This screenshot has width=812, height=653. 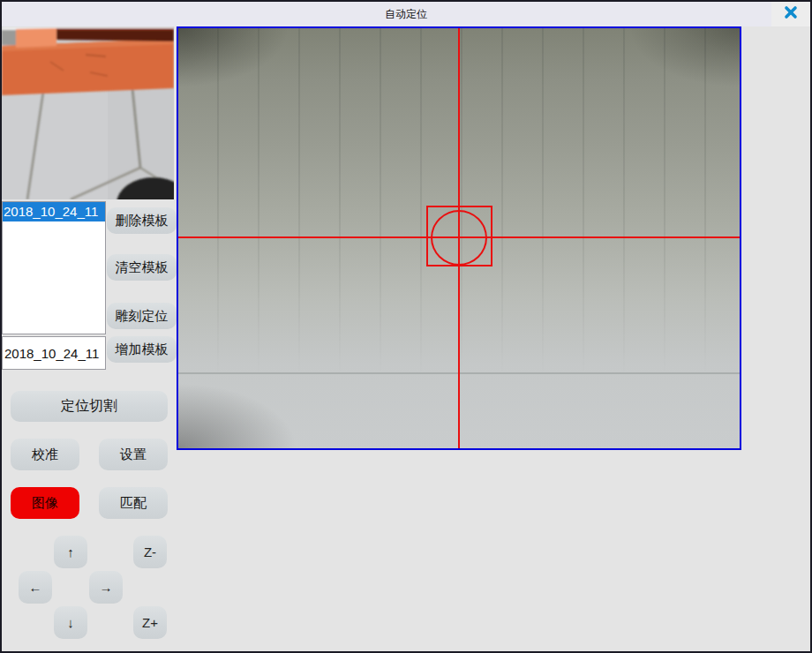 I want to click on jog-z-minus-button: Z-, so click(x=150, y=552).